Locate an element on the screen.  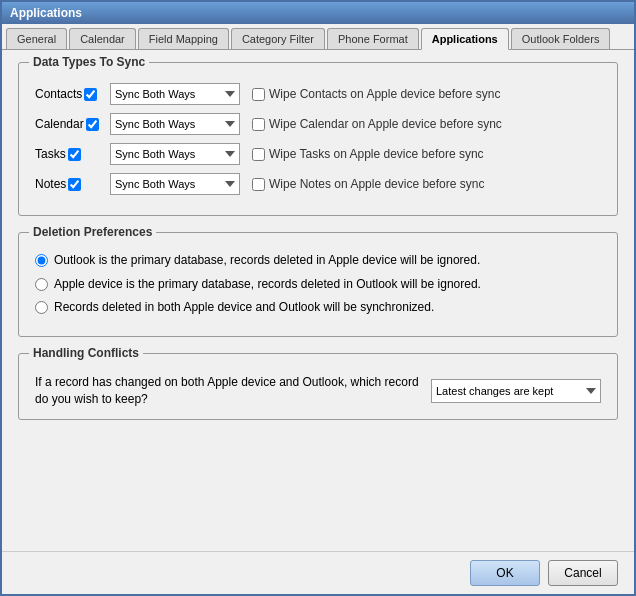
deletion-text-outlook-primary: Outlook is the primary database, records… is located at coordinates (267, 261).